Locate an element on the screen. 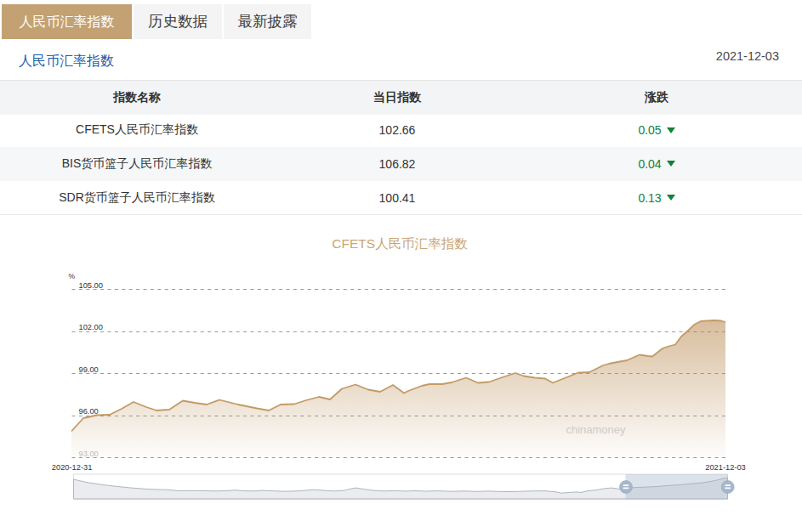 This screenshot has width=802, height=532. svg-text: 105.00 is located at coordinates (91, 286).